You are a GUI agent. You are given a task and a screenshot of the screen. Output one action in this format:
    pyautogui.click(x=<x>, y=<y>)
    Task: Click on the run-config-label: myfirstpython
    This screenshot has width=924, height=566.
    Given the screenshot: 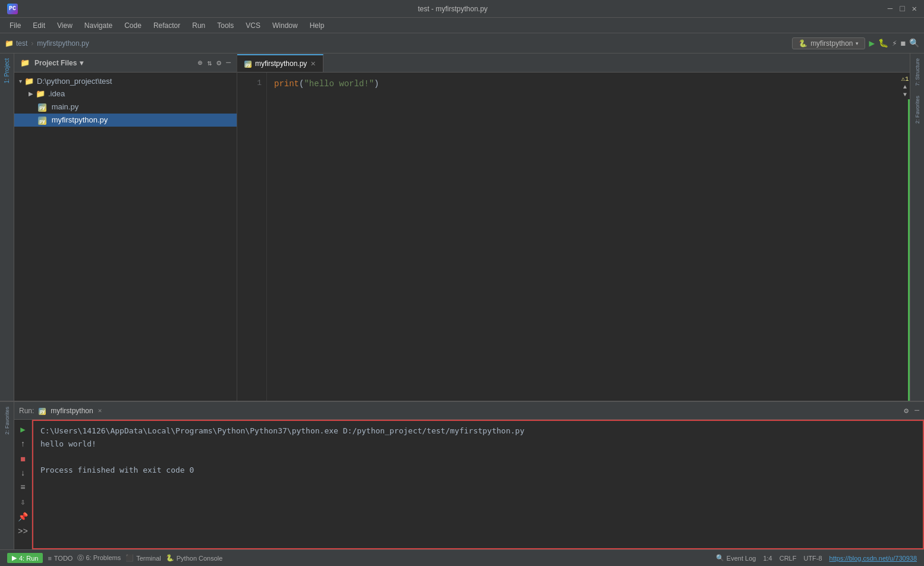 What is the action you would take?
    pyautogui.click(x=831, y=43)
    